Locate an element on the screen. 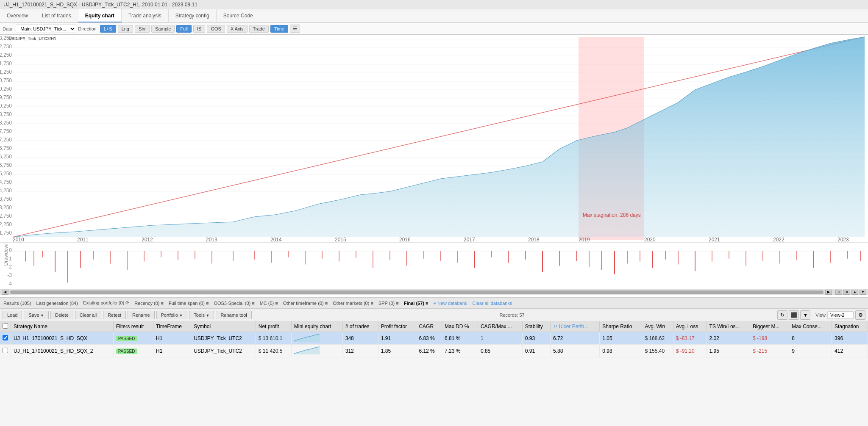 This screenshot has width=868, height=426. results-item-oos3-special: OOS3-Special (0) ≡ is located at coordinates (234, 303).